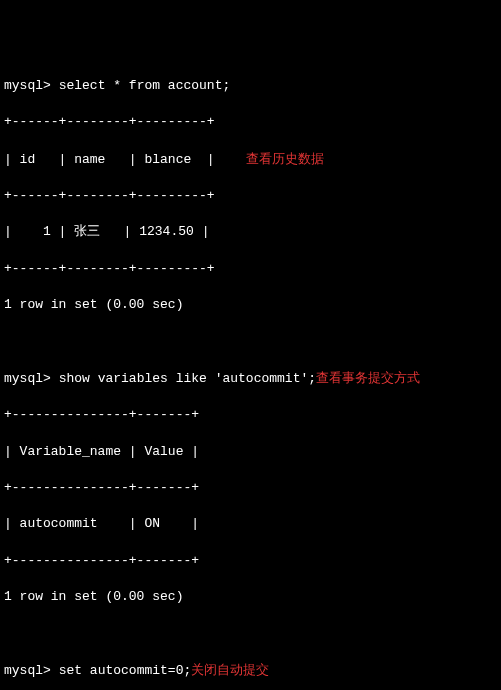  Describe the element at coordinates (285, 158) in the screenshot. I see `annotation-text: 查看历史数据` at that location.